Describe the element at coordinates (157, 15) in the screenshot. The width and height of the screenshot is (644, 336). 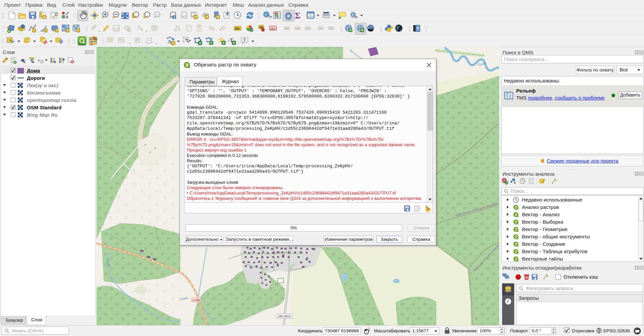
I see `svg-text: 1:1` at that location.